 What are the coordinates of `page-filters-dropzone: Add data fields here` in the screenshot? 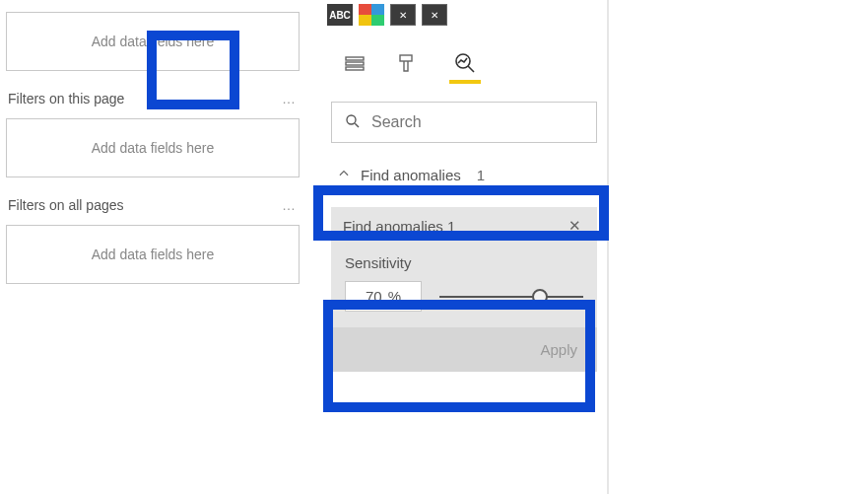 It's located at (153, 148).